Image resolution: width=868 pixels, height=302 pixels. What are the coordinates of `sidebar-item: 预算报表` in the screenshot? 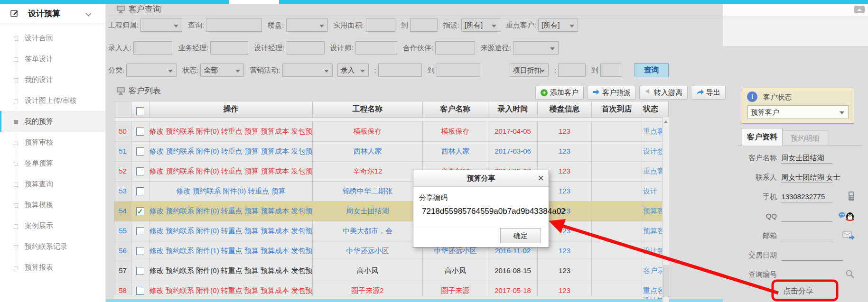 It's located at (53, 267).